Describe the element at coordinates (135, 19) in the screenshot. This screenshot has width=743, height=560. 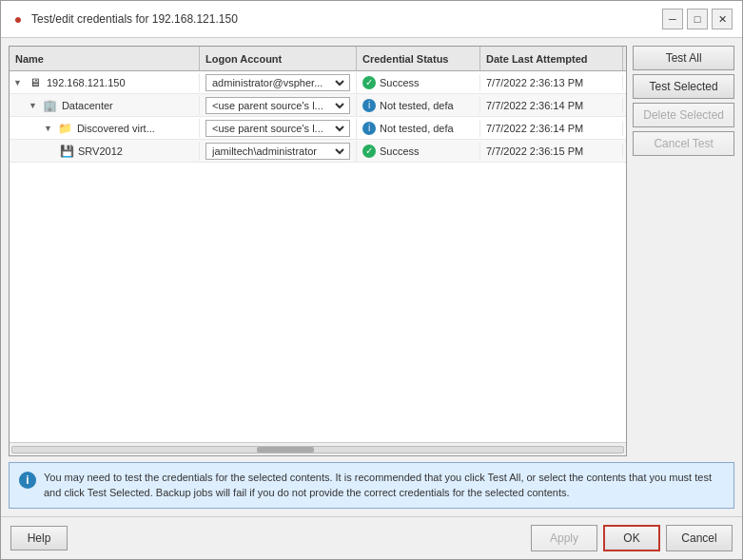
I see `window-title: Test/edit credentials for 192.168.121.15…` at that location.